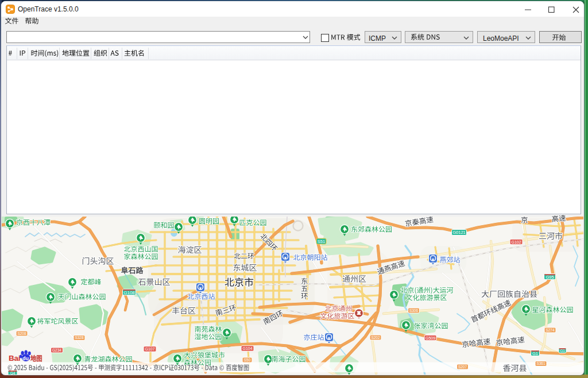  What do you see at coordinates (25, 358) in the screenshot?
I see `svg-text: du` at bounding box center [25, 358].